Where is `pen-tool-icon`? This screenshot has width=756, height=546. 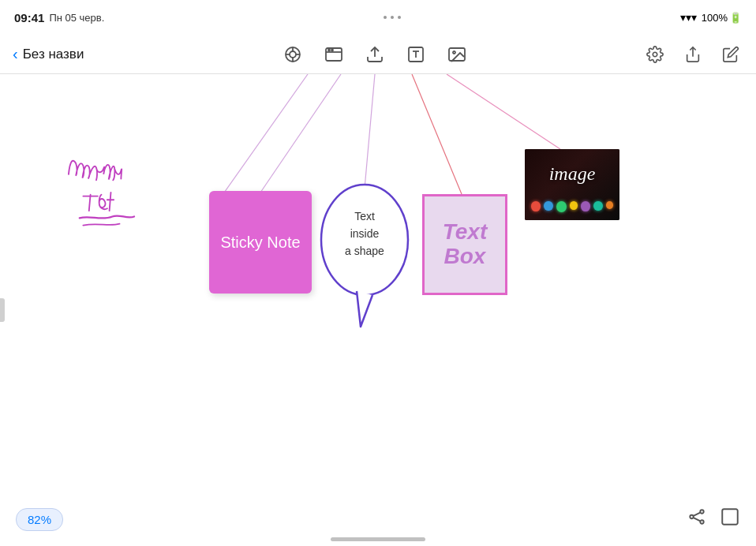 pen-tool-icon is located at coordinates (293, 54).